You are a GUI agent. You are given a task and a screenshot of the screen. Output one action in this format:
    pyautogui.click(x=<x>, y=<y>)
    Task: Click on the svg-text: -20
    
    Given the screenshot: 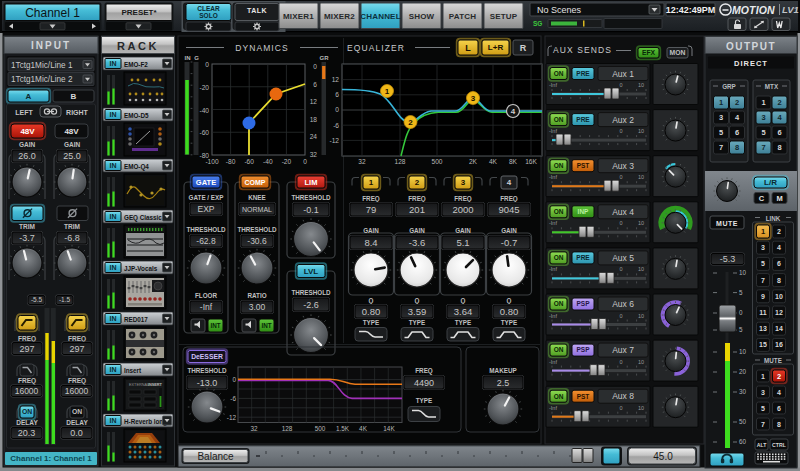 What is the action you would take?
    pyautogui.click(x=204, y=88)
    